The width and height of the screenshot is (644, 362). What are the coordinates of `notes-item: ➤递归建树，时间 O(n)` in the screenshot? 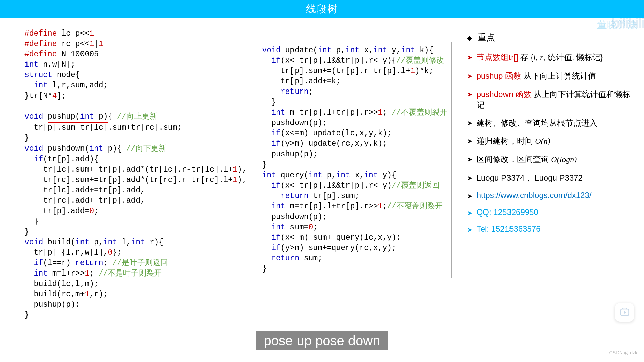 It's located at (550, 141).